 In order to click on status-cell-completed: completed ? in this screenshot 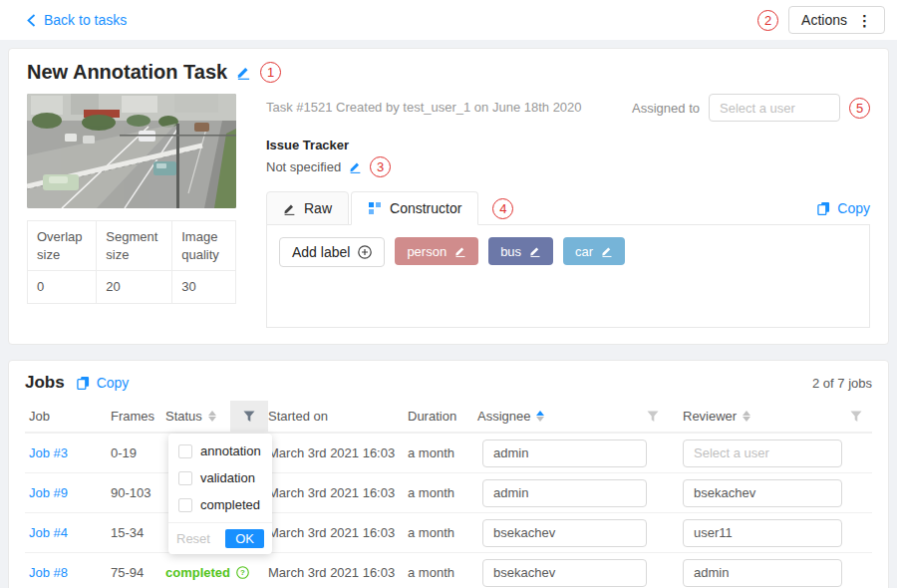, I will do `click(207, 572)`.